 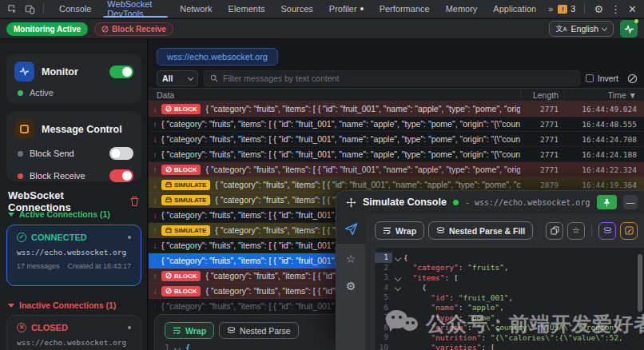 What do you see at coordinates (510, 337) in the screenshot?
I see `editor-line: 9 "nutrition": "{\"calories\":{\"value\"…` at bounding box center [510, 337].